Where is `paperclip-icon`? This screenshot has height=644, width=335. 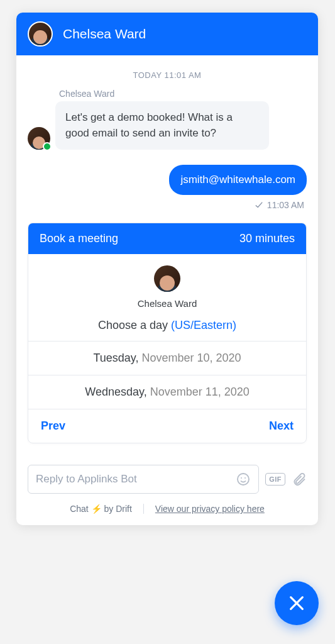
paperclip-icon is located at coordinates (299, 479).